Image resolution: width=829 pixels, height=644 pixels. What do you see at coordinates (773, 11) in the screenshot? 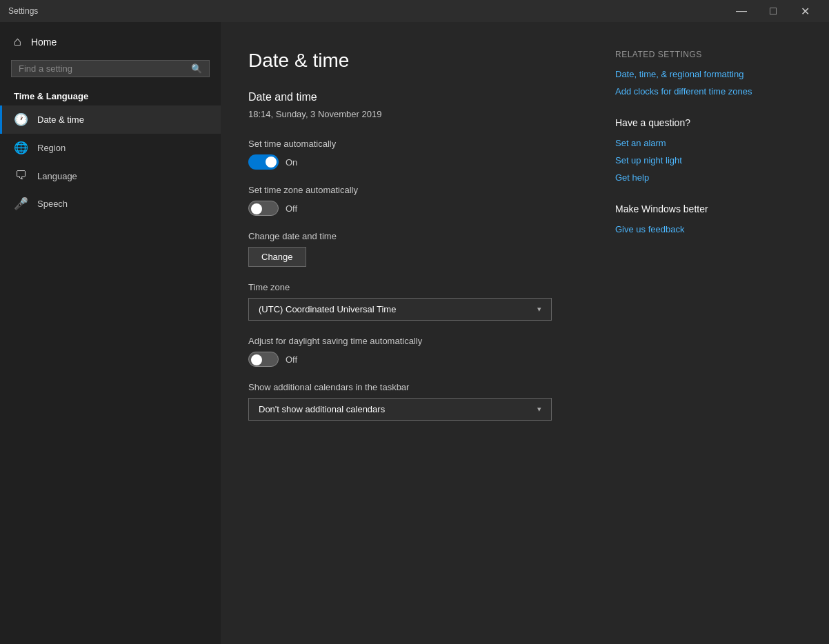
I see `window-controls: — □ ✕` at bounding box center [773, 11].